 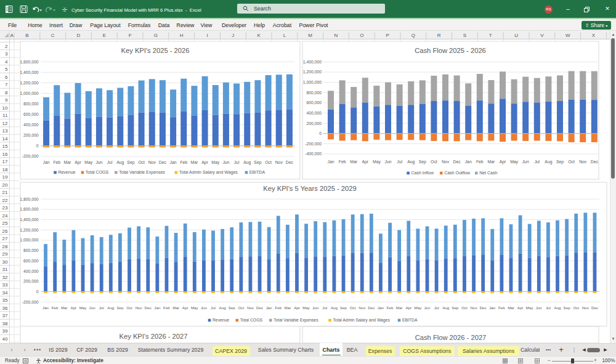 I want to click on svg-text: 25, so click(x=5, y=223).